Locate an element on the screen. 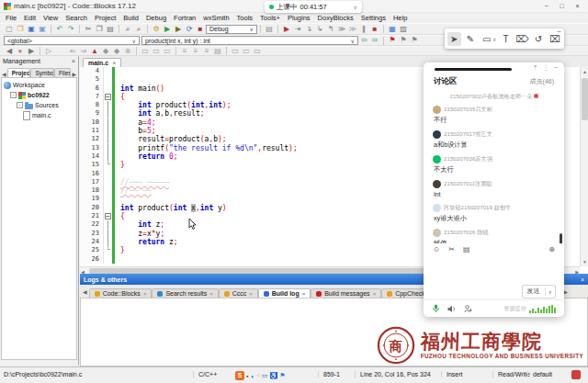 The height and width of the screenshot is (383, 588). logs-close-icon: × is located at coordinates (582, 279).